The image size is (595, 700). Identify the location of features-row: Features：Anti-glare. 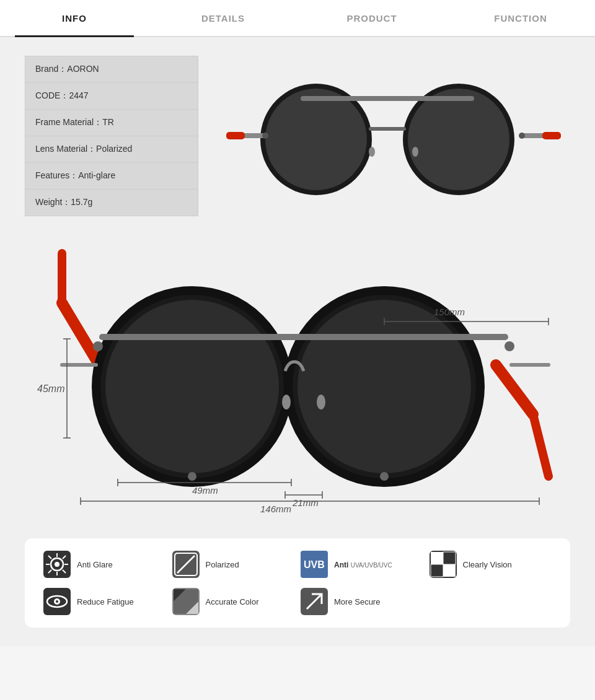
(112, 176).